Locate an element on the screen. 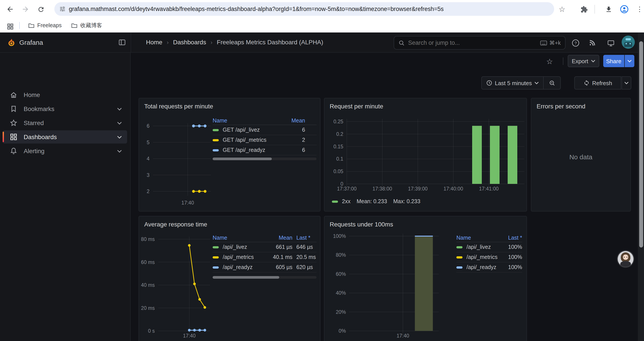 The height and width of the screenshot is (341, 644). search-icon is located at coordinates (402, 43).